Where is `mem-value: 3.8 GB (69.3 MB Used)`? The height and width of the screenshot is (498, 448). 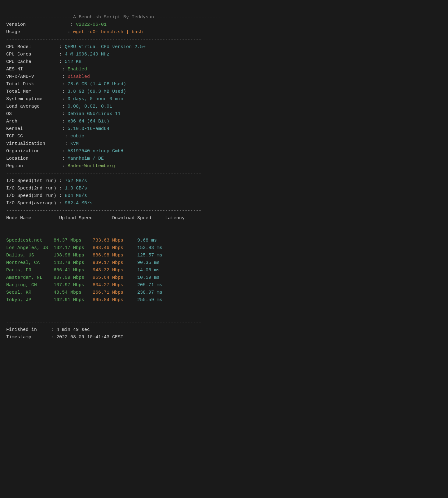 mem-value: 3.8 GB (69.3 MB Used) is located at coordinates (97, 92).